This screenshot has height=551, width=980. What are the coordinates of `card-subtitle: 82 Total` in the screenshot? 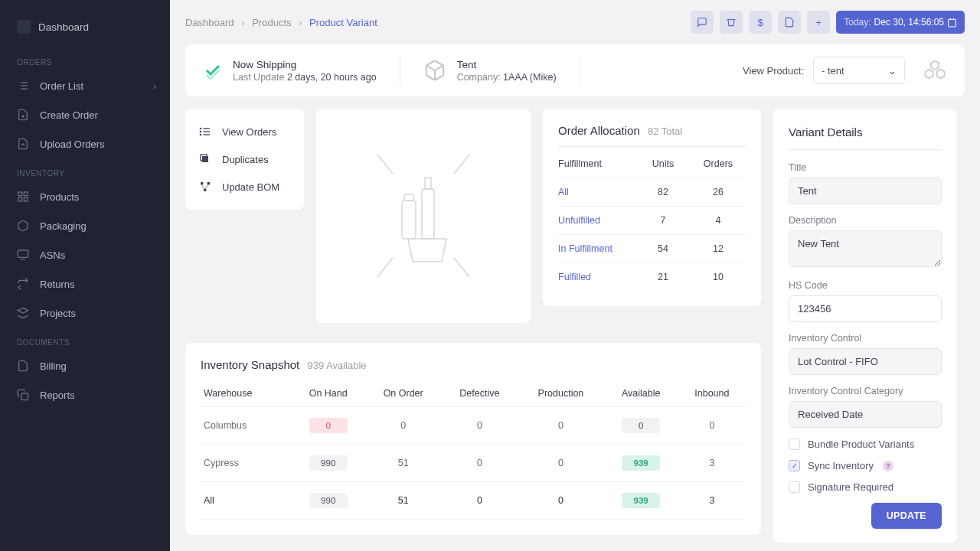 It's located at (665, 132).